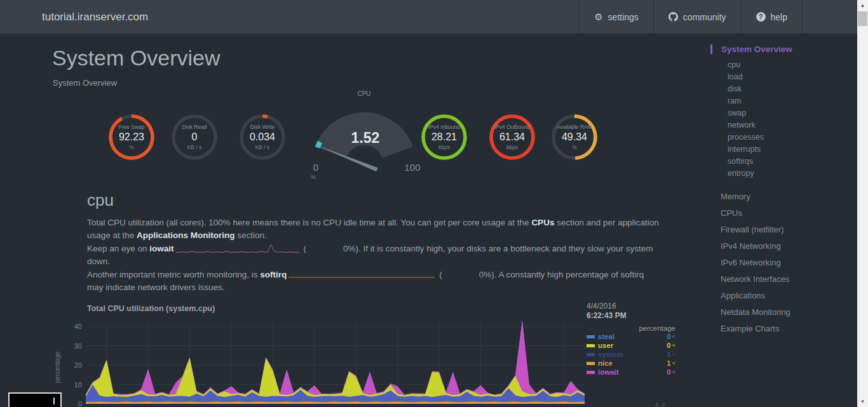 Image resolution: width=868 pixels, height=407 pixels. Describe the element at coordinates (173, 274) in the screenshot. I see `text-segment: Another important metric worth monitorin…` at that location.